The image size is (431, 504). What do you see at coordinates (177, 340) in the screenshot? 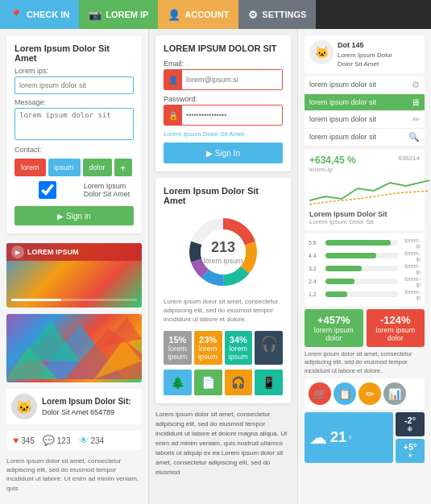
I see `stat-pct-1: 15%` at bounding box center [177, 340].